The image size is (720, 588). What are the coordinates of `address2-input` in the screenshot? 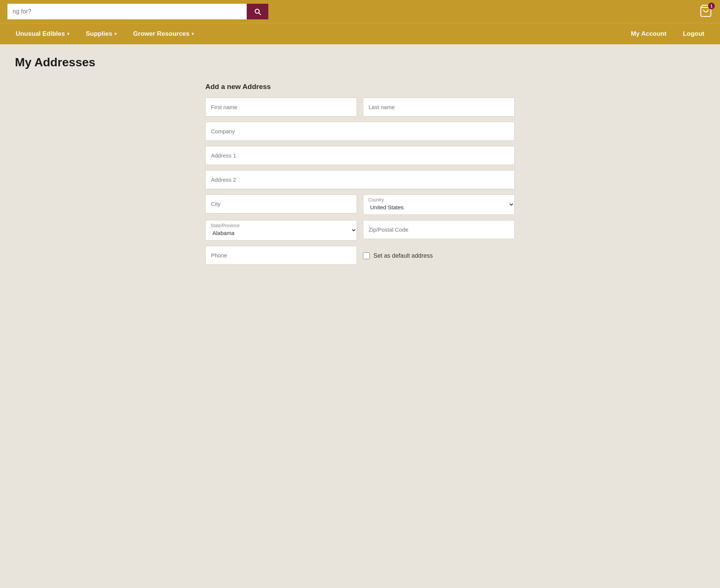 It's located at (360, 179).